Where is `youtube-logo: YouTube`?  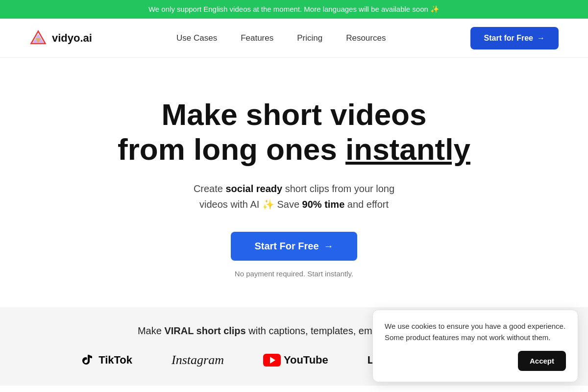 youtube-logo: YouTube is located at coordinates (296, 360).